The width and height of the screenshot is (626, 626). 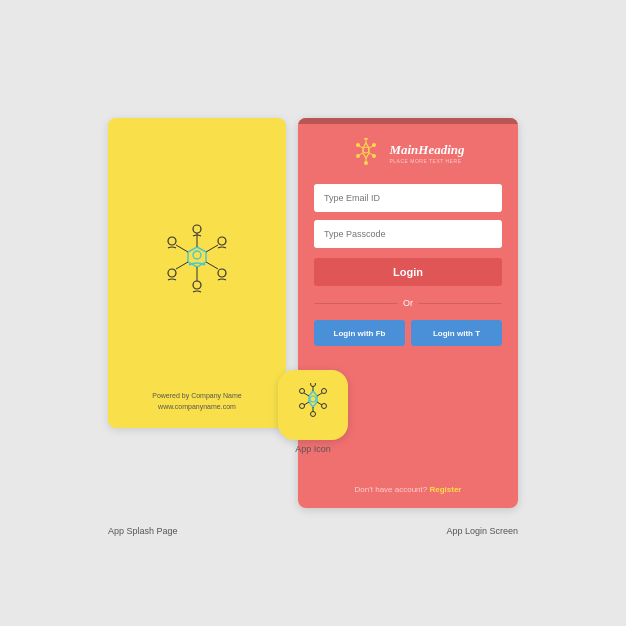 What do you see at coordinates (426, 161) in the screenshot?
I see `app-subtitle: PLACE MORE TEXT HERE` at bounding box center [426, 161].